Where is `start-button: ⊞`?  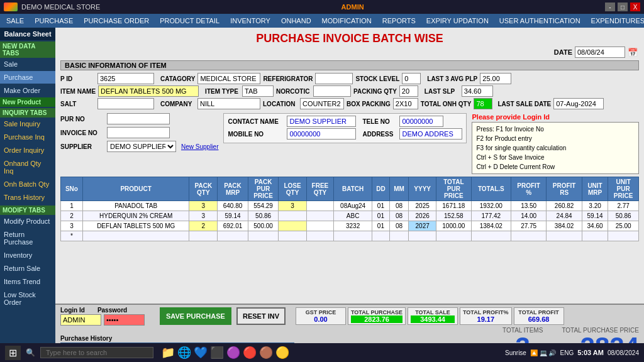
start-button: ⊞ is located at coordinates (13, 353).